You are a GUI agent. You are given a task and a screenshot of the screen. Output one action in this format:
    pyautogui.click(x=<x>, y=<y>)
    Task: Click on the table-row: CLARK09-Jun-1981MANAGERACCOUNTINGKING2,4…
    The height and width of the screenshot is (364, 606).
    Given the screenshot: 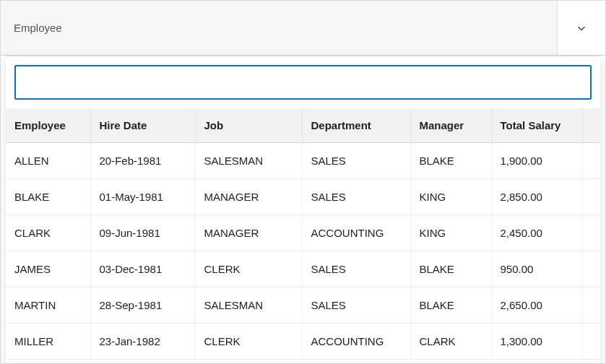 What is the action you would take?
    pyautogui.click(x=303, y=233)
    